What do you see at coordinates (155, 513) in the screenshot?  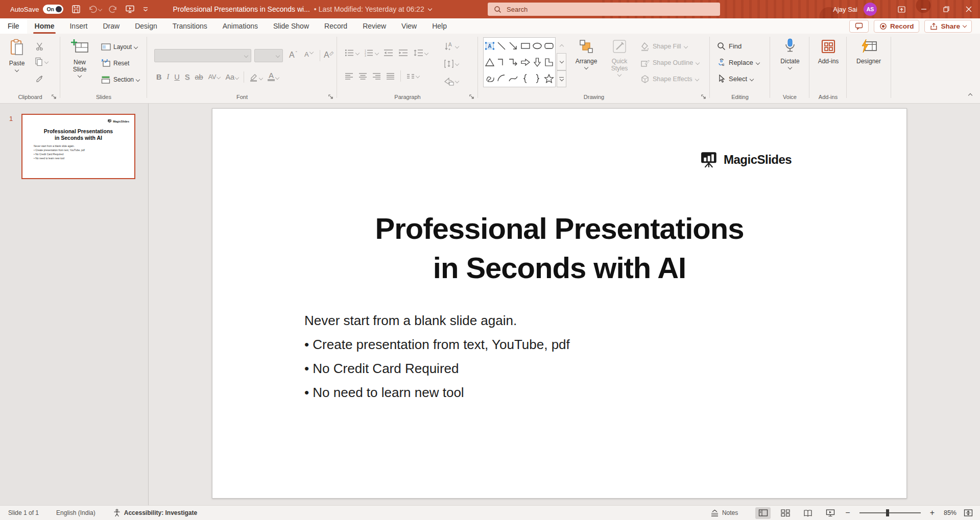 I see `accessibility-status: Accessibility: Investigate` at bounding box center [155, 513].